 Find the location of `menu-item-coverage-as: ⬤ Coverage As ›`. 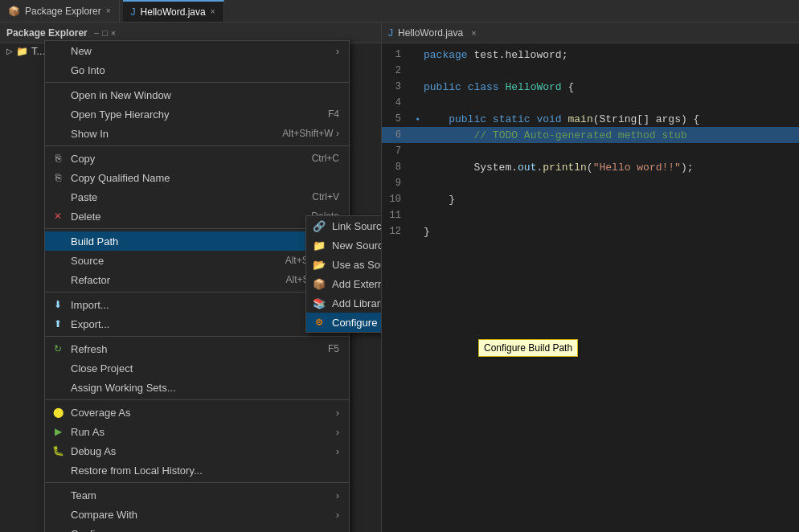

menu-item-coverage-as: ⬤ Coverage As › is located at coordinates (197, 412).